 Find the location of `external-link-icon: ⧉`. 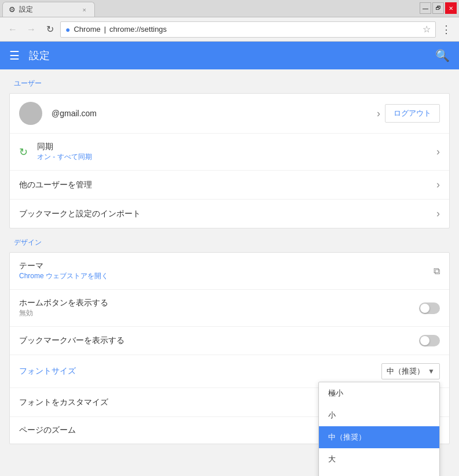

external-link-icon: ⧉ is located at coordinates (436, 271).